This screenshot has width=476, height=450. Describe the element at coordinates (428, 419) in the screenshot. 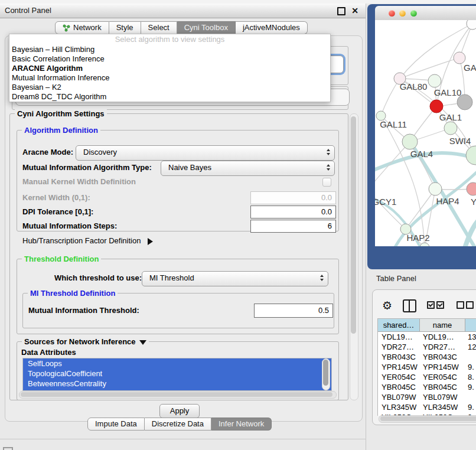

I see `table-hscrollbar` at that location.